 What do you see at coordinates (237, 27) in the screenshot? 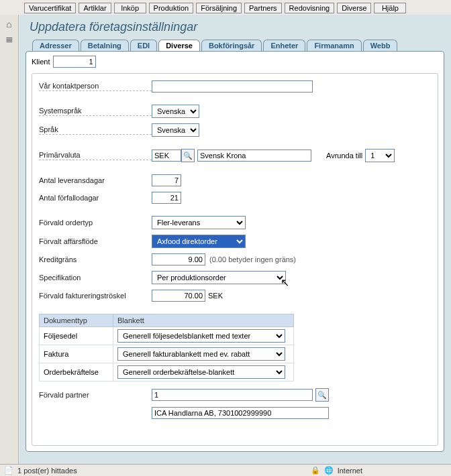
I see `page-title: Uppdatera företagsinställningar` at bounding box center [237, 27].